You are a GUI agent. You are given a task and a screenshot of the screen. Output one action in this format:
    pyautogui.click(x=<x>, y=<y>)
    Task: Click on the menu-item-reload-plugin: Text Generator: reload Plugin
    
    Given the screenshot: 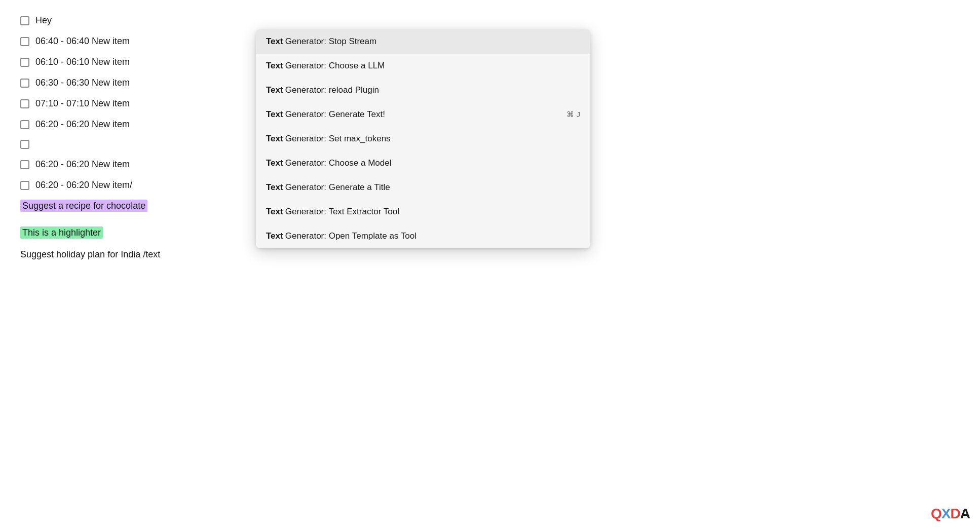 What is the action you would take?
    pyautogui.click(x=423, y=90)
    